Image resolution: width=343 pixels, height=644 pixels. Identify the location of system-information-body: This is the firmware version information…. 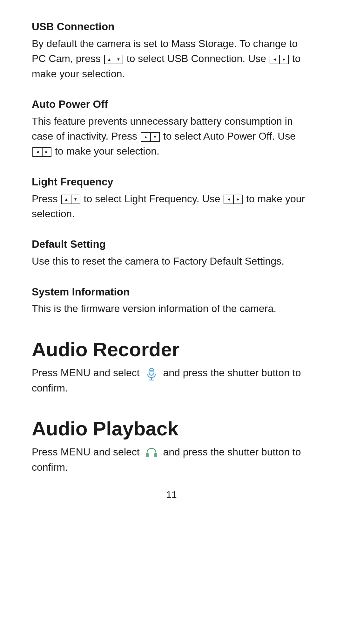
(172, 308).